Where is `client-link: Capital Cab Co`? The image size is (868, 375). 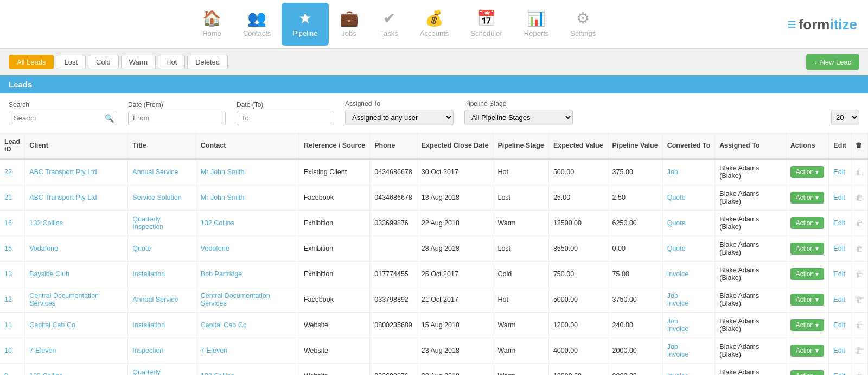
client-link: Capital Cab Co is located at coordinates (52, 325).